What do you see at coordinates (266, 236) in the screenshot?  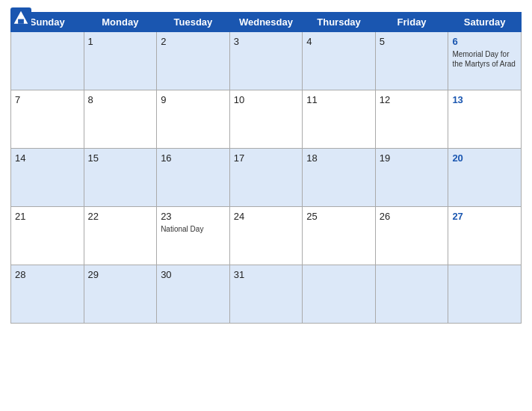 I see `calendar-cell: 24` at bounding box center [266, 236].